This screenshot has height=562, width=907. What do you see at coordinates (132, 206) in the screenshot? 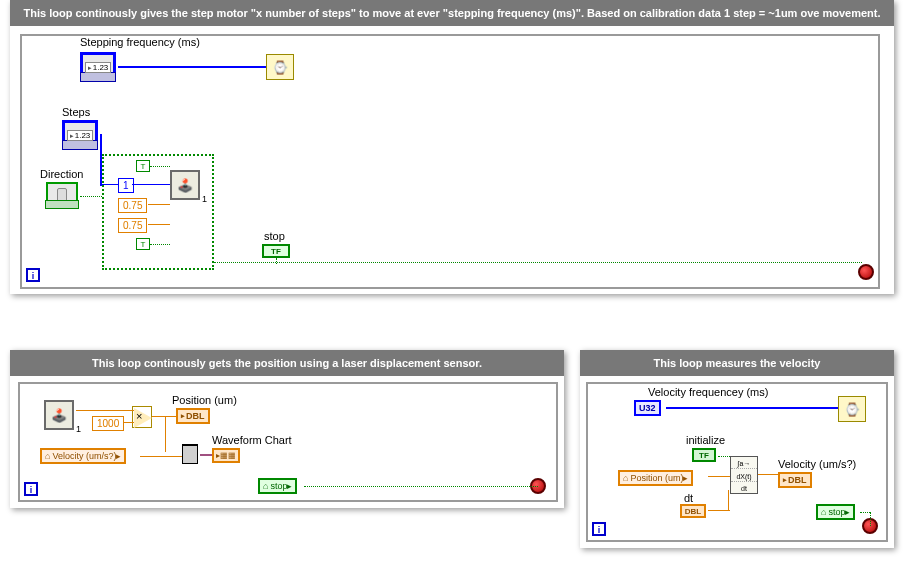
I see `dbl-const-a: 0.75` at bounding box center [132, 206].